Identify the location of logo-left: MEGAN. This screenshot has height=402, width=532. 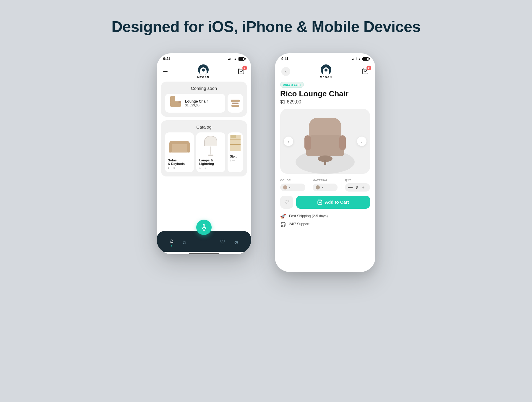
(203, 72).